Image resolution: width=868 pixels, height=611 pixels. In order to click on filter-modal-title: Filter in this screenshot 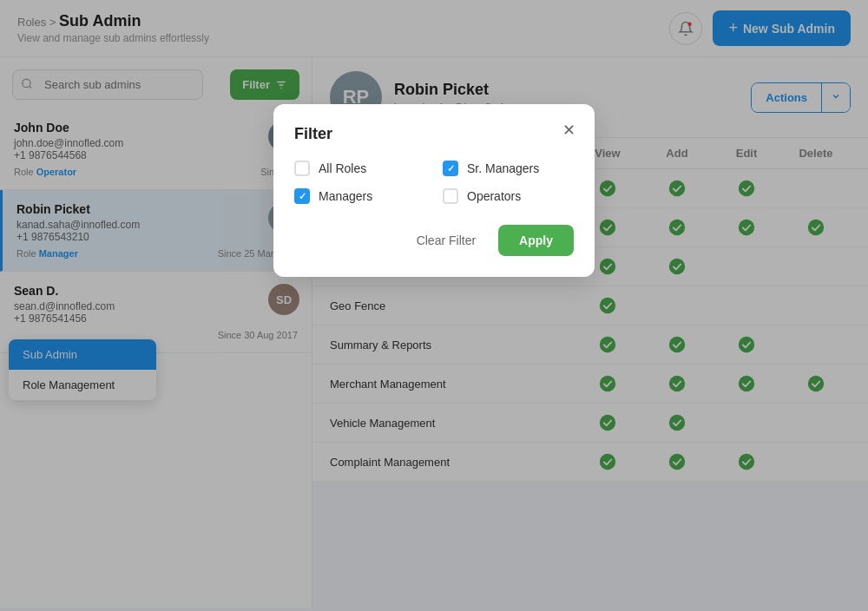, I will do `click(434, 134)`.